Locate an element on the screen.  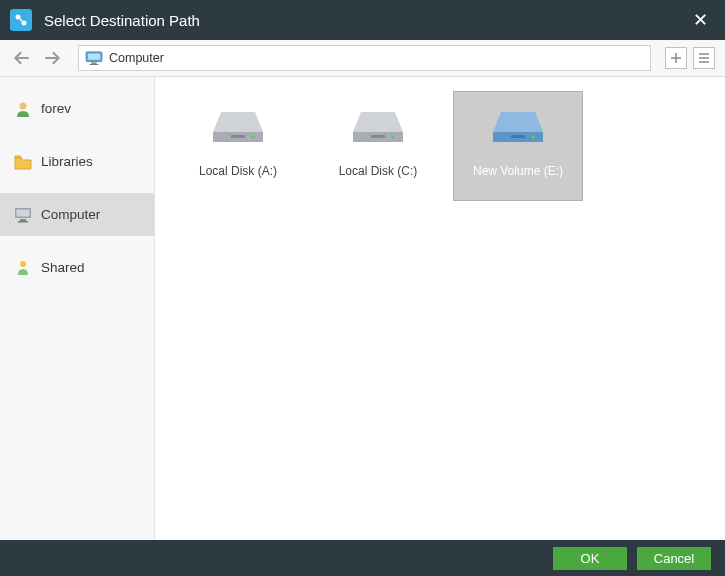
forward-button is located at coordinates (52, 58).